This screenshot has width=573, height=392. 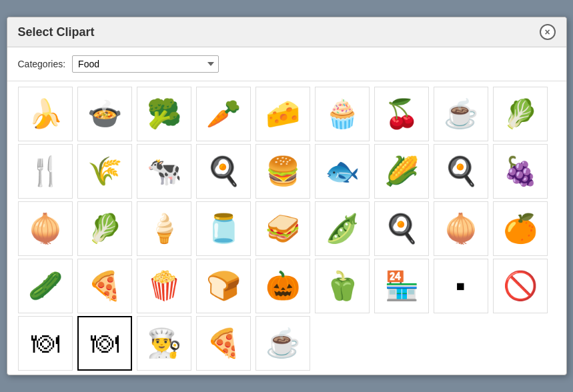 What do you see at coordinates (461, 229) in the screenshot?
I see `clipart-item-onion-whole: 🧅` at bounding box center [461, 229].